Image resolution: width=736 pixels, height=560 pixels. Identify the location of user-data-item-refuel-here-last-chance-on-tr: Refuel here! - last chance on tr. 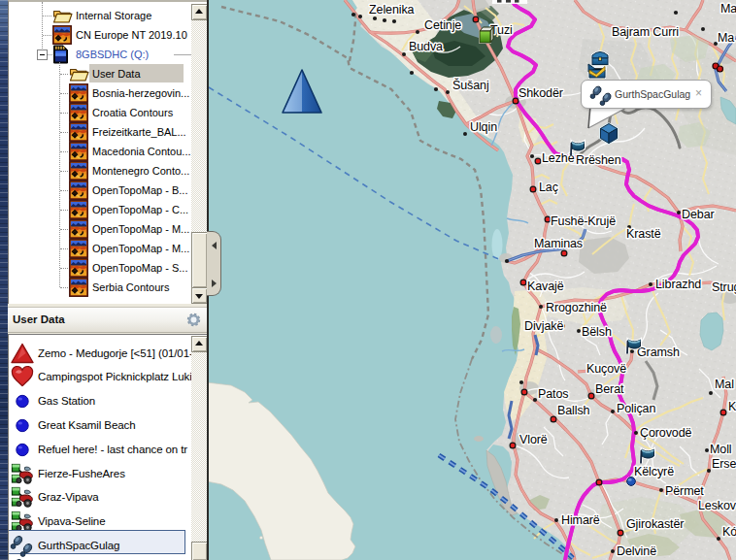
(109, 450).